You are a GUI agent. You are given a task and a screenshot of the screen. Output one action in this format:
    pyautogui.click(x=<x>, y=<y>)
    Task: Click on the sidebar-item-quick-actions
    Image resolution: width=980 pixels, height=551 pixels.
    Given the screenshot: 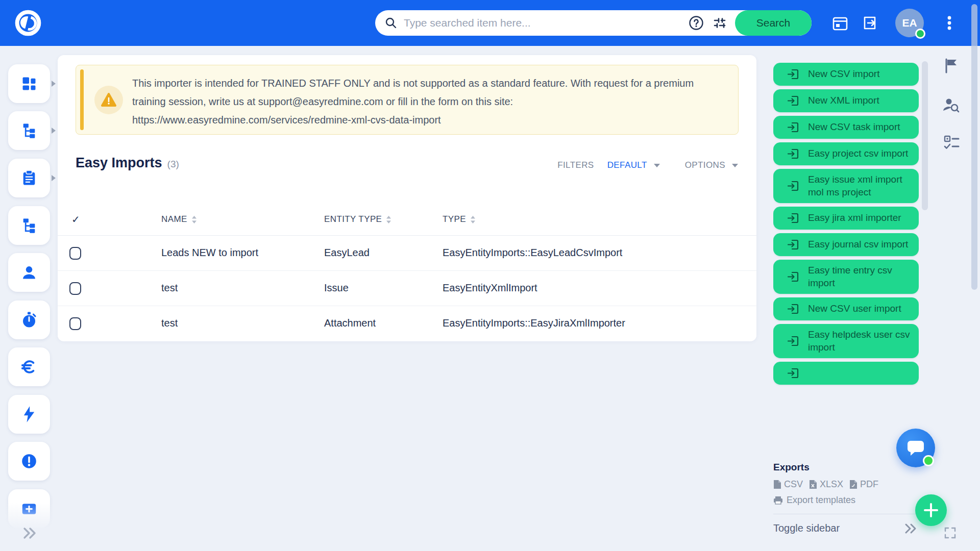 What is the action you would take?
    pyautogui.click(x=29, y=414)
    